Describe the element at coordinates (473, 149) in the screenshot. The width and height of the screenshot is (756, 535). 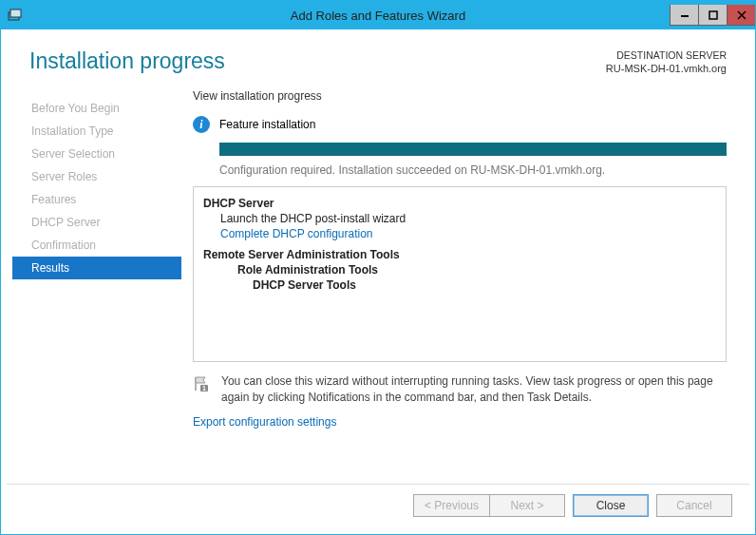
I see `progress-bar` at that location.